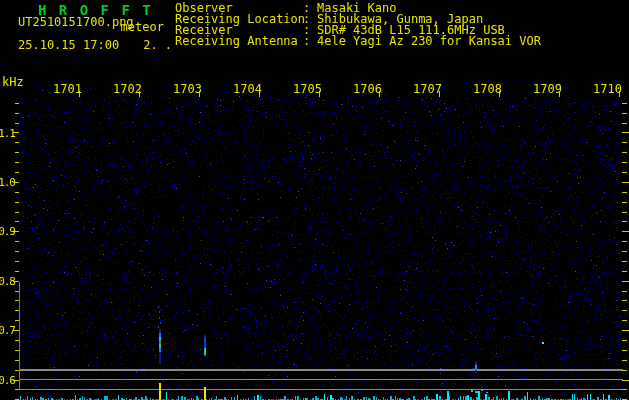  What do you see at coordinates (8, 282) in the screenshot?
I see `y-tick-label: 0.8` at bounding box center [8, 282].